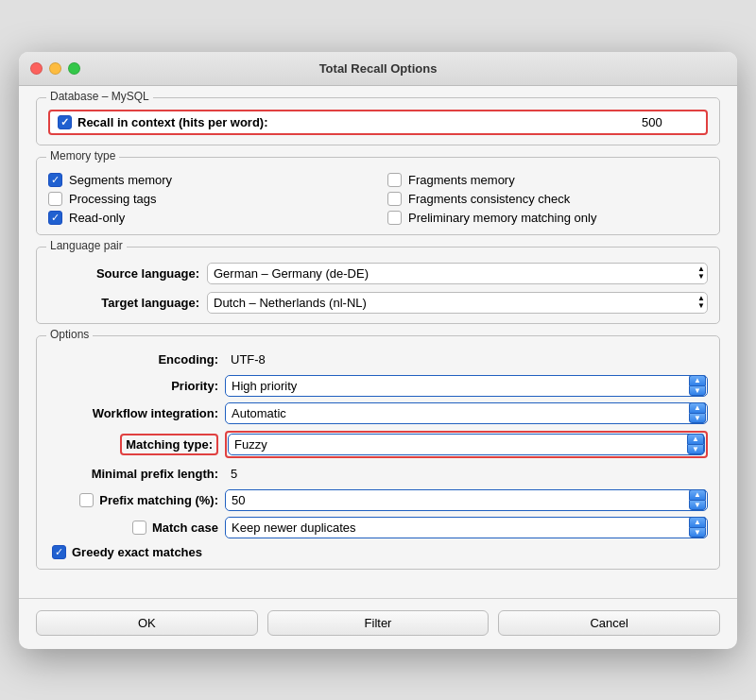 The image size is (756, 700). I want to click on matching-type-row: Matching type: Fuzzy Exact ▲ ▼, so click(378, 444).